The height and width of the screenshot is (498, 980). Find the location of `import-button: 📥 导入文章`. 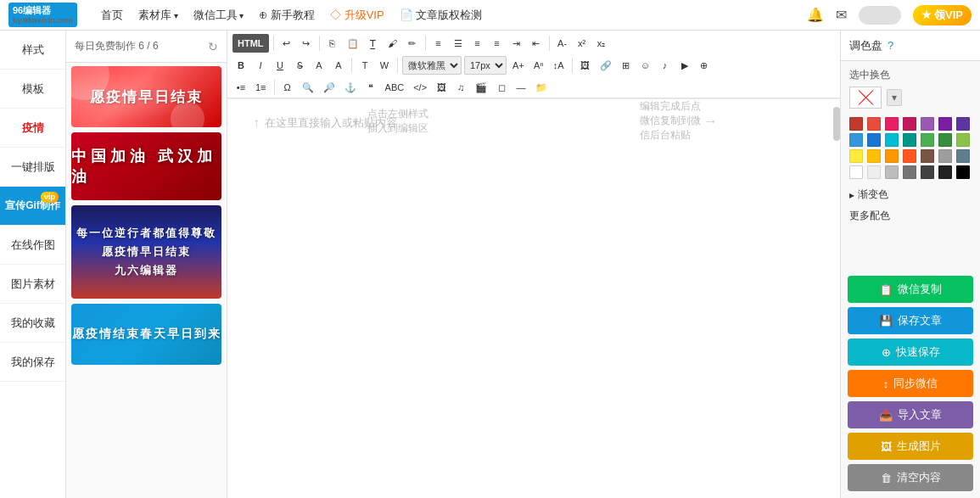

import-button: 📥 导入文章 is located at coordinates (910, 415).